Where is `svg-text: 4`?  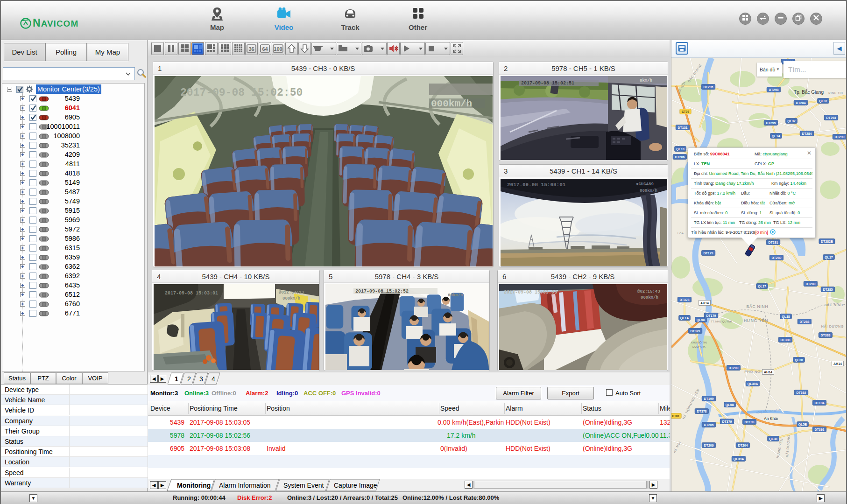
svg-text: 4 is located at coordinates (213, 379).